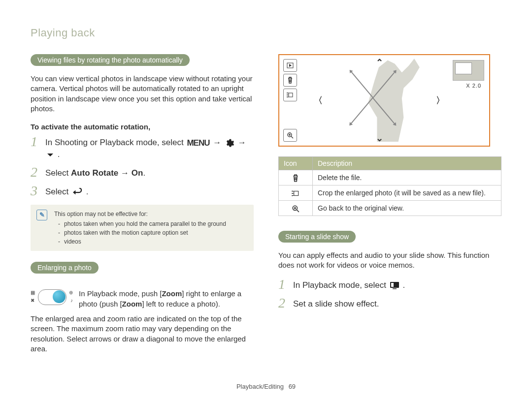 This screenshot has height=401, width=532. I want to click on thumbnail-overview, so click(468, 70).